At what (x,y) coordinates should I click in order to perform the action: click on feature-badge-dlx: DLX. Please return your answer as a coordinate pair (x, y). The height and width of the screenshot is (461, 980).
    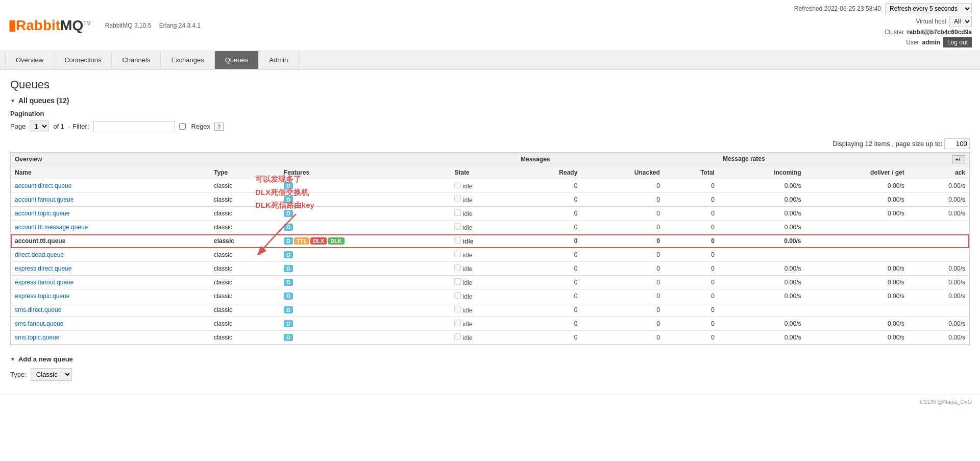
    Looking at the image, I should click on (318, 241).